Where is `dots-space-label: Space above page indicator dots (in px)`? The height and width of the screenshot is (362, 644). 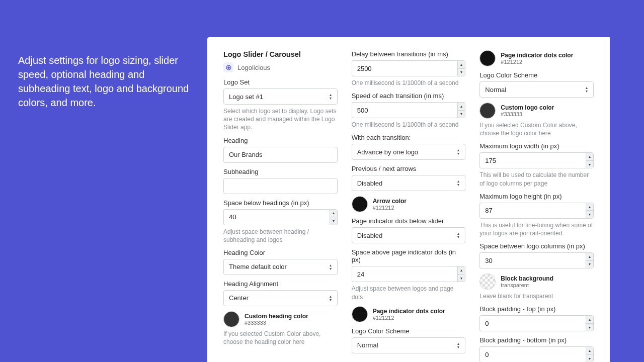
dots-space-label: Space above page indicator dots (in px) is located at coordinates (409, 256).